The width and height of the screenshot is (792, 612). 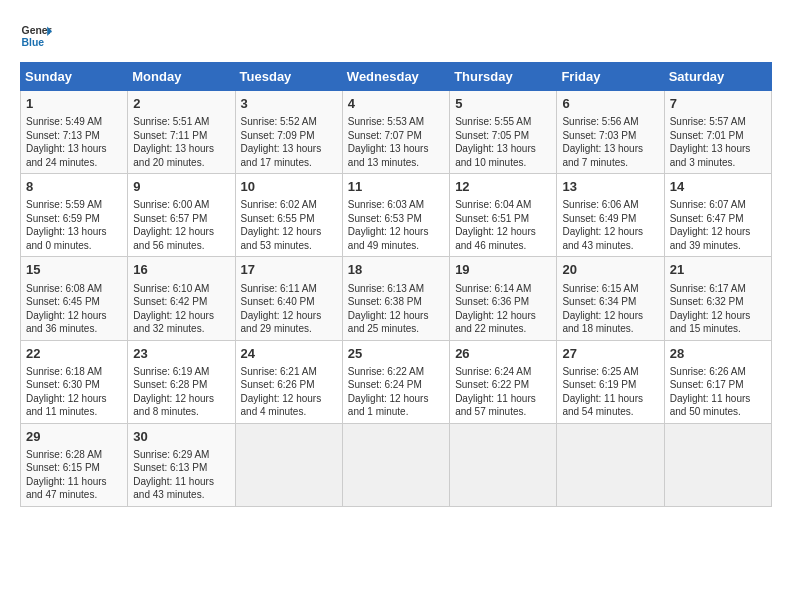 I want to click on day-number: 14, so click(x=718, y=187).